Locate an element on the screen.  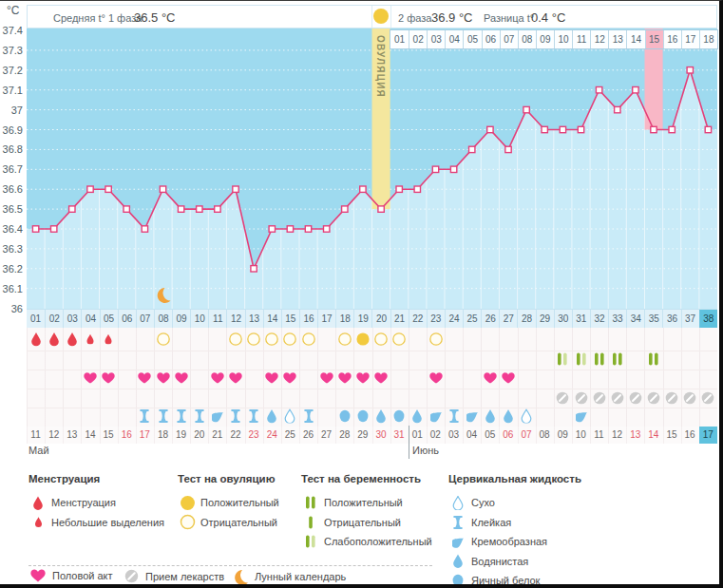
calendar-date-cell: 05 is located at coordinates (490, 435).